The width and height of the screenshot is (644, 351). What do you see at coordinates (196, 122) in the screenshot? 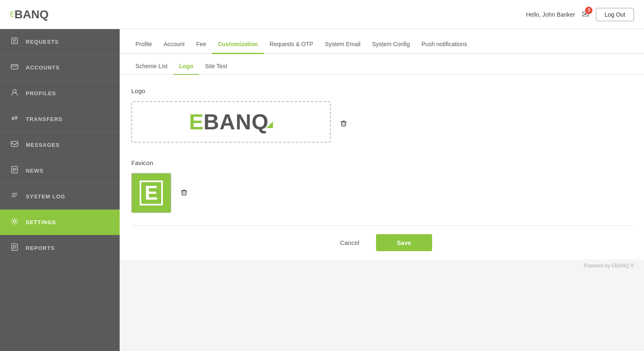
I see `logo-e-preview: E` at bounding box center [196, 122].